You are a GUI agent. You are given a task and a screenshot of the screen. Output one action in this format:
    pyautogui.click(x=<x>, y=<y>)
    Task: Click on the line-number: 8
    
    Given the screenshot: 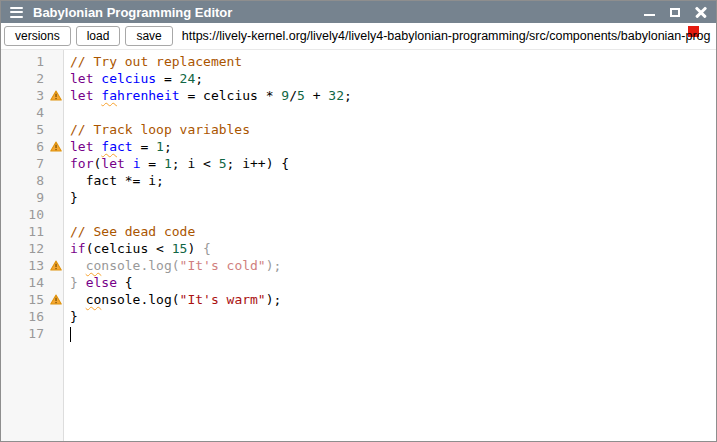 What is the action you would take?
    pyautogui.click(x=24, y=180)
    